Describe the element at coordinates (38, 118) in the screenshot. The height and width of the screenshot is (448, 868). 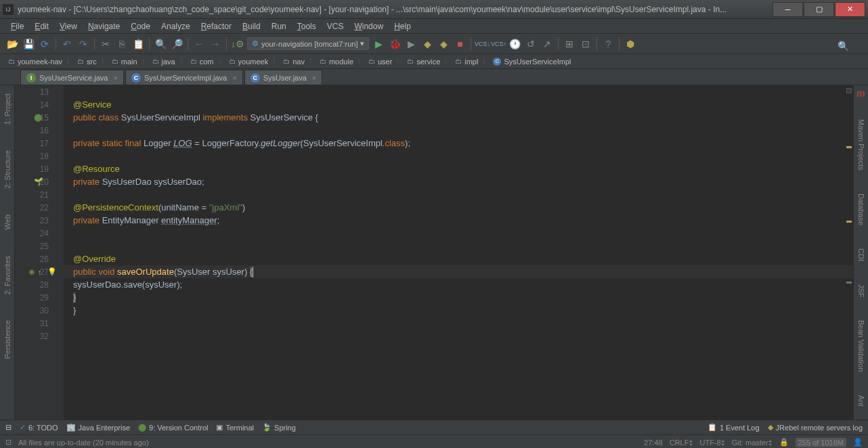
I see `implements-icon: ⬤` at that location.